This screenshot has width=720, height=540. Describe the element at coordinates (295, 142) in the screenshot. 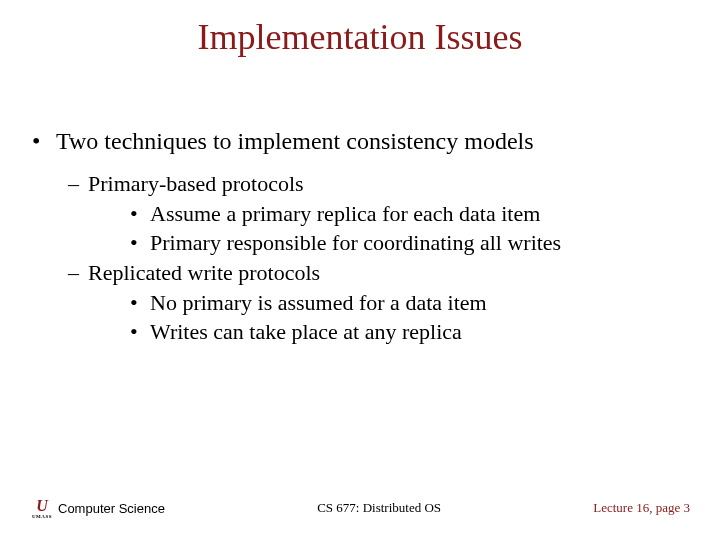

I see `main-bullet-text: Two techniques to implement consistency …` at that location.